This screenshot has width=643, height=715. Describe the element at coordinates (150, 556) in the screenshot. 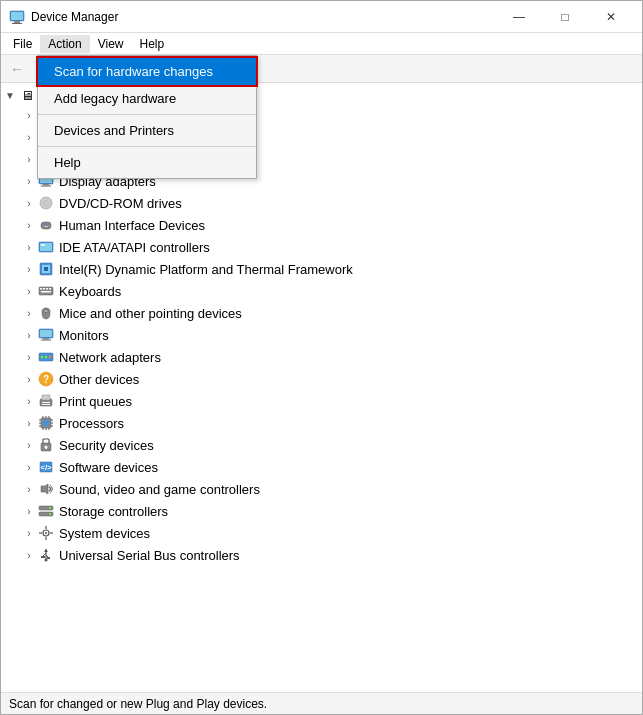

I see `usb-controllers-label: Universal Serial Bus controllers` at that location.